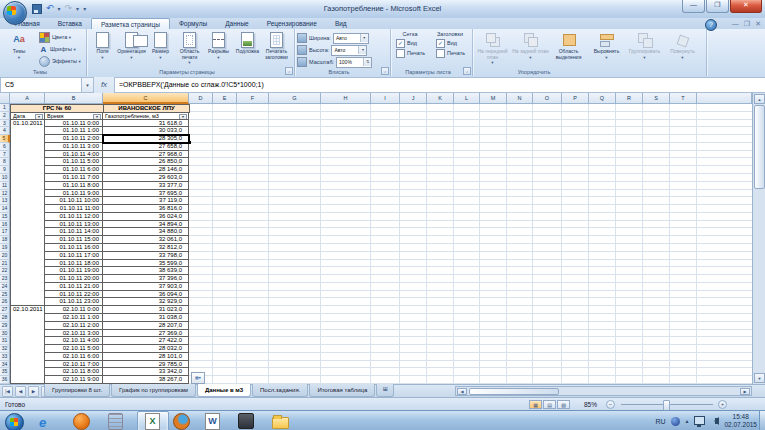  Describe the element at coordinates (28, 302) in the screenshot. I see `cell-A26` at that location.